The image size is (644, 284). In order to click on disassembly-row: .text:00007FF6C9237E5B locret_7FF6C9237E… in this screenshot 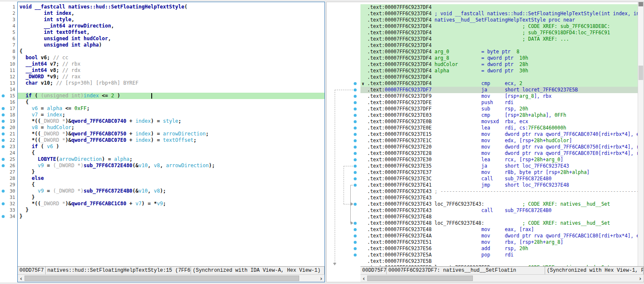, I will do `click(499, 265)`.